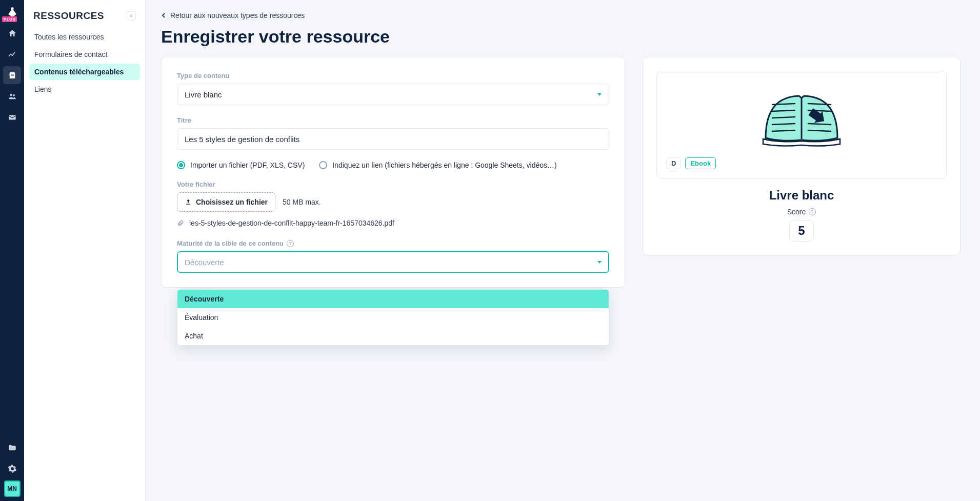  I want to click on radio-import-file: Importer un fichier (PDF, XLS, CSV), so click(241, 165).